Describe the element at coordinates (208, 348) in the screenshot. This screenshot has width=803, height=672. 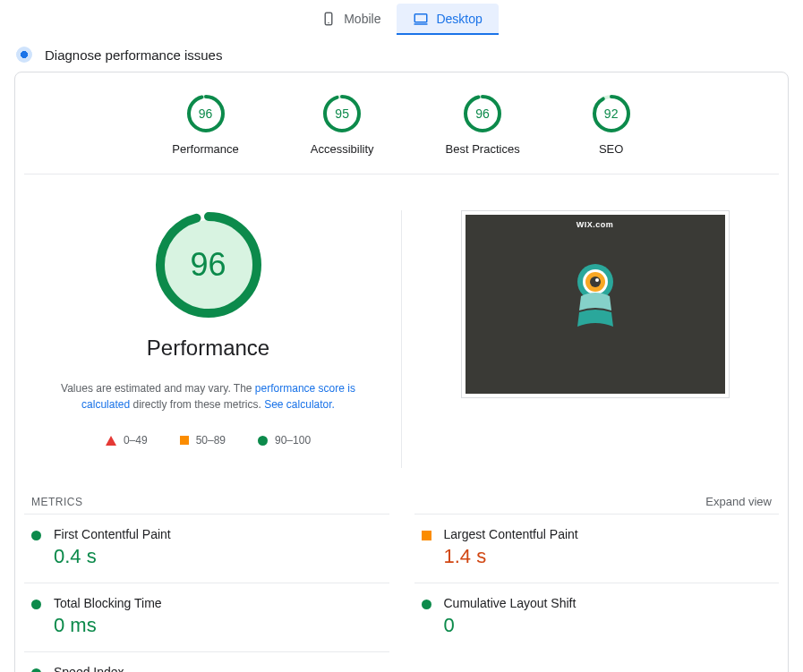
I see `performance-title: Performance` at that location.